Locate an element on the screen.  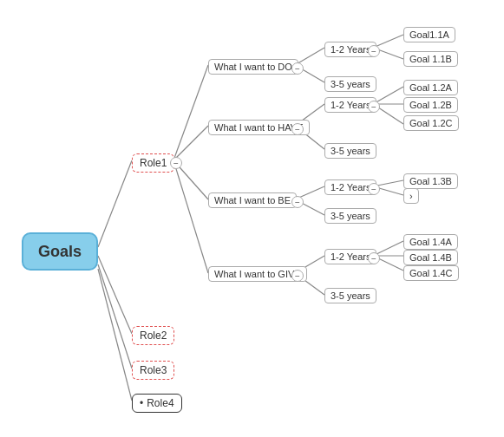
want-be-collapse-btn: − is located at coordinates (298, 202).